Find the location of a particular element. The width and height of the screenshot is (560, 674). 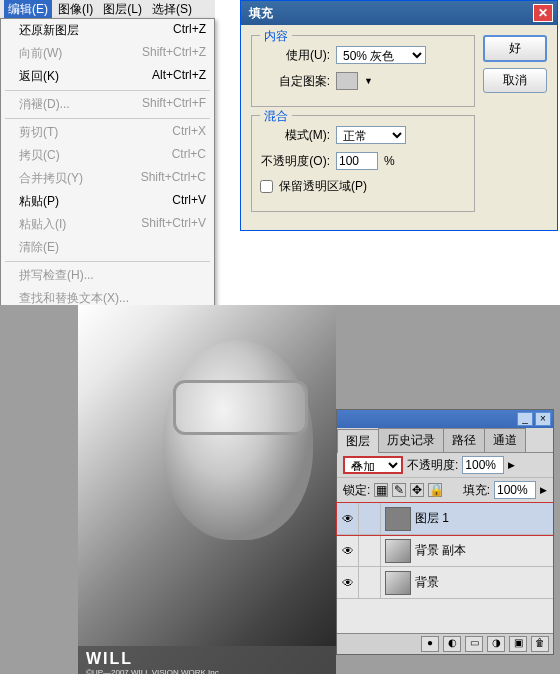

photo-goggles is located at coordinates (240, 408).